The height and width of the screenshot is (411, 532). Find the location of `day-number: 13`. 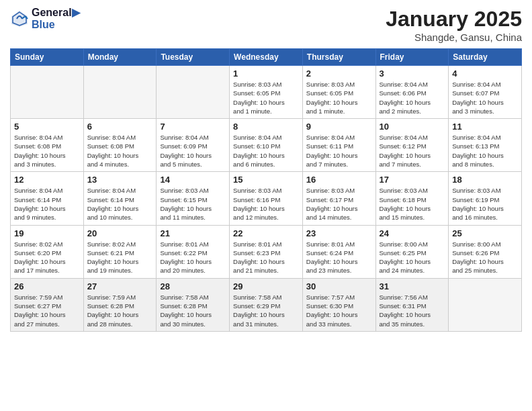

day-number: 13 is located at coordinates (120, 180).